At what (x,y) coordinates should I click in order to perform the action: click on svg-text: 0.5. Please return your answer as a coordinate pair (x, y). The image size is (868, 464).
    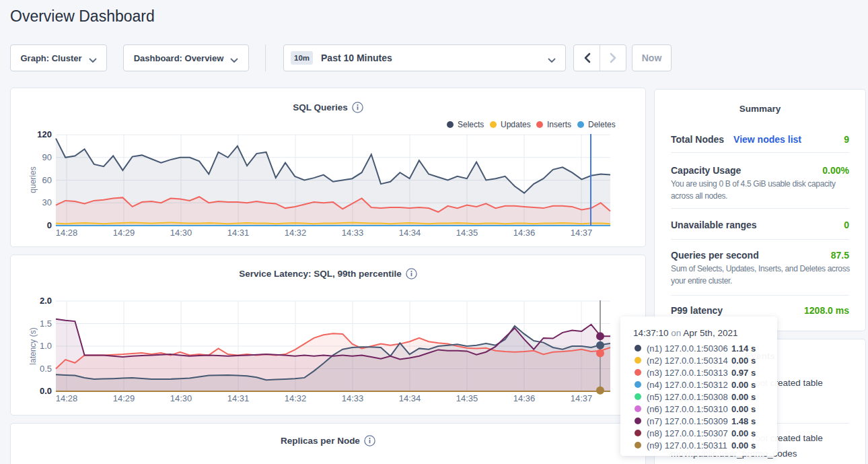
    Looking at the image, I should click on (46, 369).